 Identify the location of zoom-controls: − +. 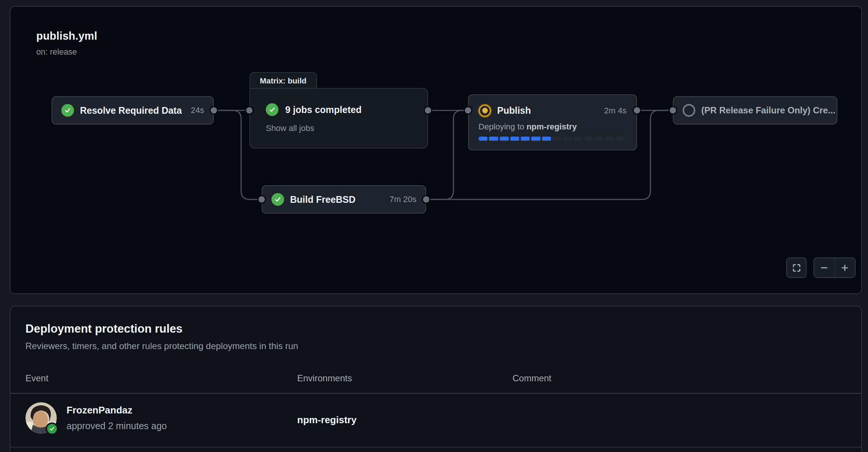
(834, 268).